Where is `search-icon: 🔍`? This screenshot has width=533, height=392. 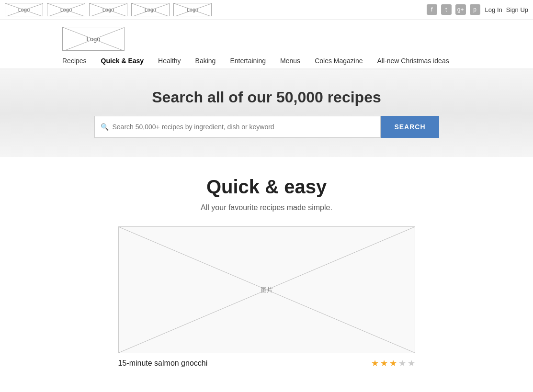
search-icon: 🔍 is located at coordinates (104, 127).